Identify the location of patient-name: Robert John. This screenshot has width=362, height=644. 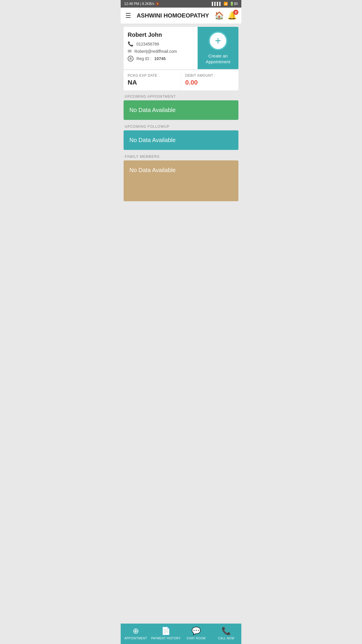
(161, 35).